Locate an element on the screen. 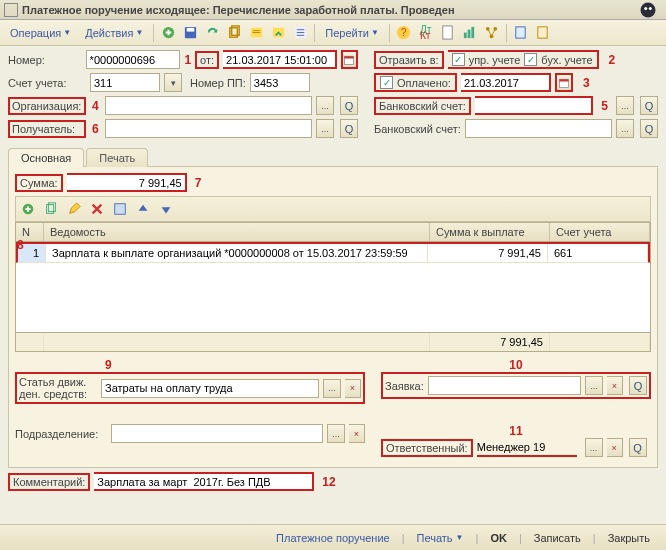  date-field is located at coordinates (280, 60).